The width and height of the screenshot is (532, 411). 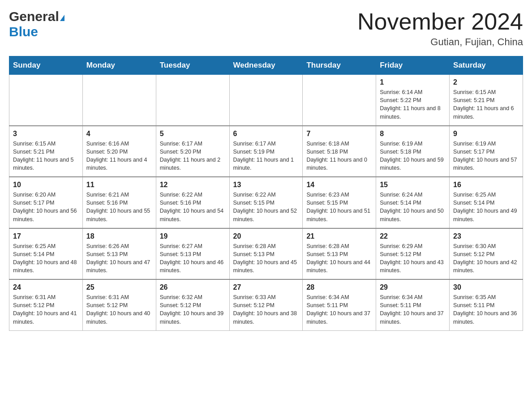 I want to click on logo-triangle-icon, so click(x=62, y=18).